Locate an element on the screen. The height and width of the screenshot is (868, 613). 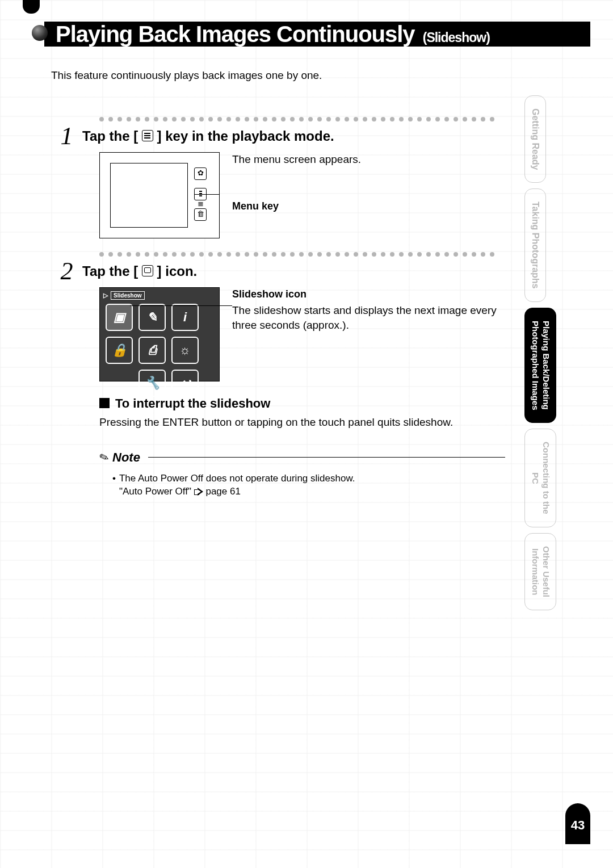
tab-playing-back: Playing Back/DeletingPhotographed Images is located at coordinates (540, 366).